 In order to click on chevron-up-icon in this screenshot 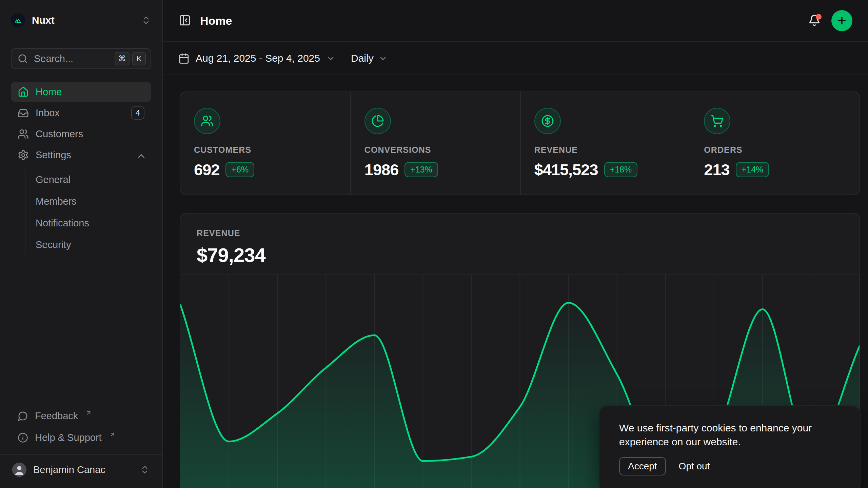, I will do `click(140, 155)`.